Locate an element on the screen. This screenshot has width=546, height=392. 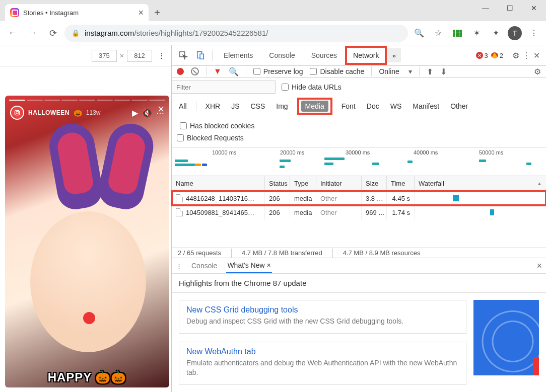
story-avatar is located at coordinates (17, 113).